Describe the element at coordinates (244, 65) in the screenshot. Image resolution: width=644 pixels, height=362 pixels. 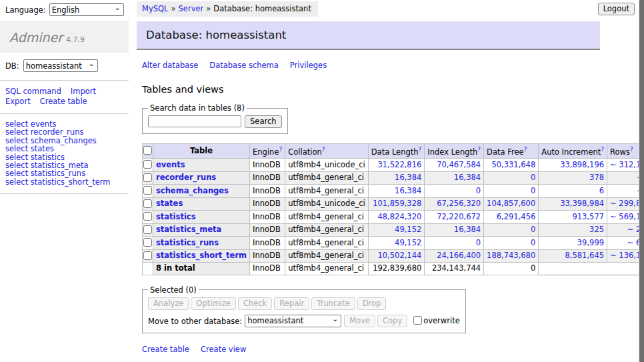
I see `database-schema-link: Database schema` at that location.